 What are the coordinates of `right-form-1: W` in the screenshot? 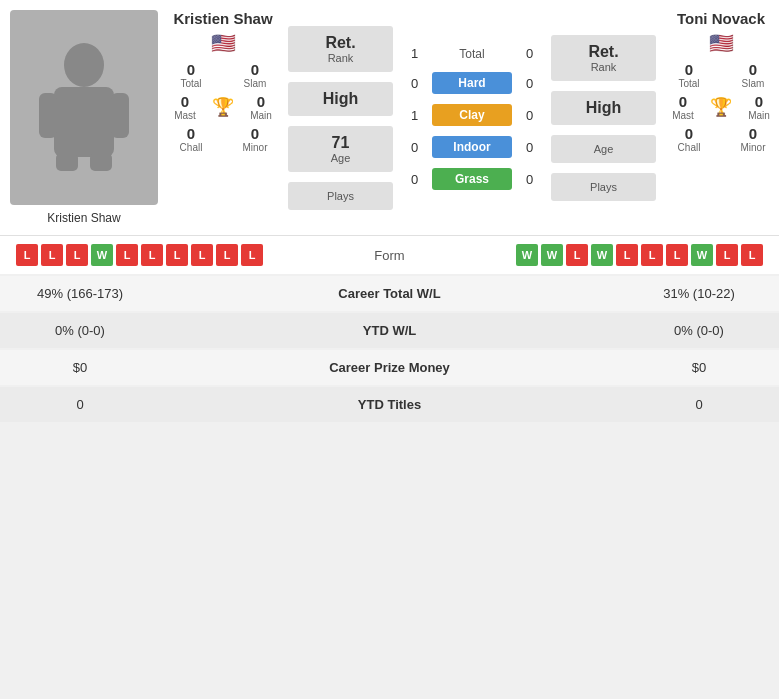 It's located at (527, 255).